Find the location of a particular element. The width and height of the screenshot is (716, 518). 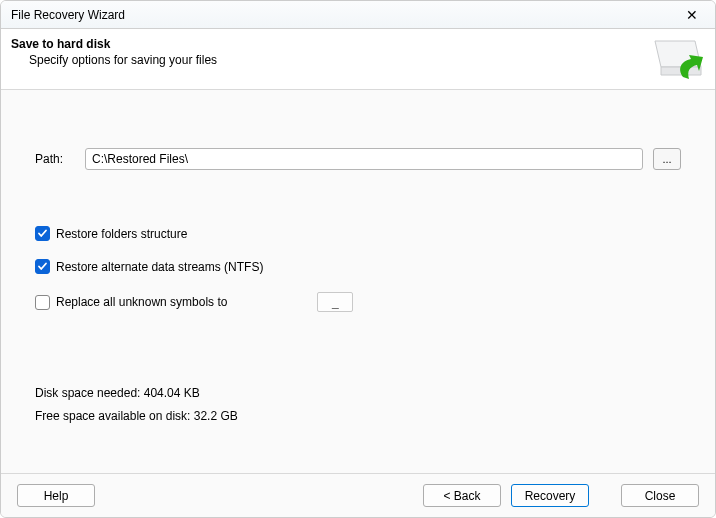

window-close-button: ✕ is located at coordinates (692, 15).